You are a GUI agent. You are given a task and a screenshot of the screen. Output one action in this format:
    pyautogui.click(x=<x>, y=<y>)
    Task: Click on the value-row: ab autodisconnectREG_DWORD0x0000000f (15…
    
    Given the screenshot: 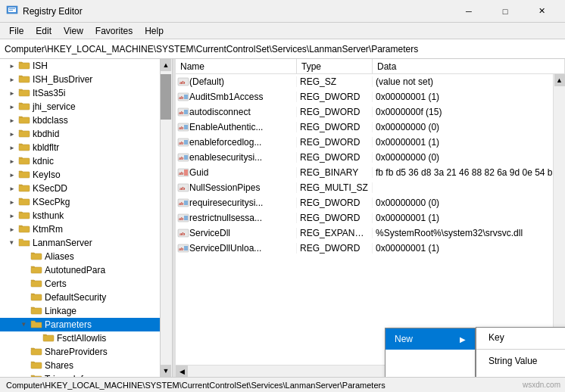 What is the action you would take?
    pyautogui.click(x=370, y=112)
    